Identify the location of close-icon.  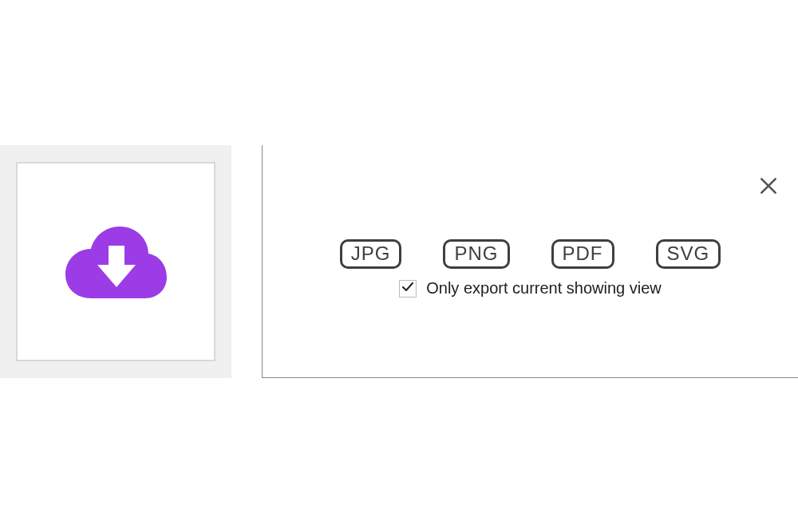
(768, 187).